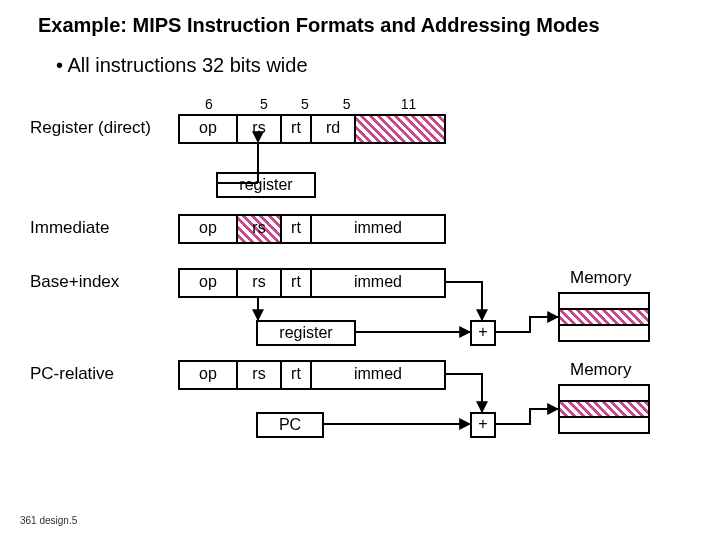  What do you see at coordinates (90, 128) in the screenshot?
I see `mode-register-direct: Register (direct)` at bounding box center [90, 128].